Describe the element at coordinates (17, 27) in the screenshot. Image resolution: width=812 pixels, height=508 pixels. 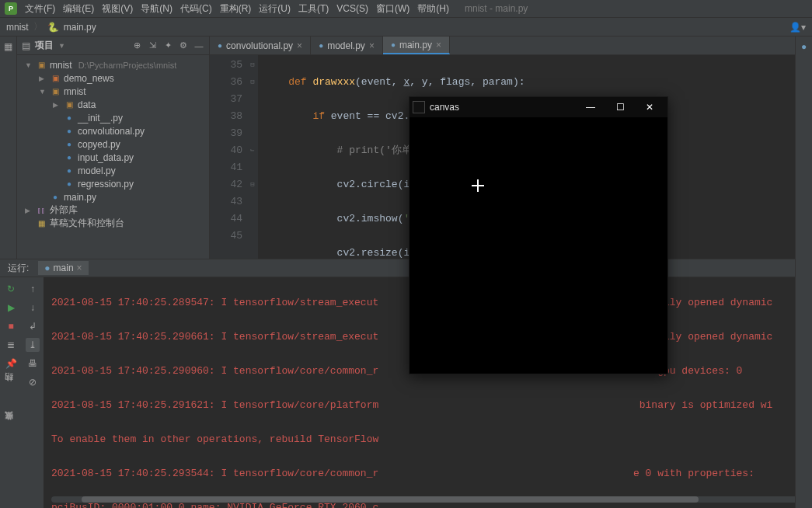
I see `breadcrumb-root: mnist` at that location.